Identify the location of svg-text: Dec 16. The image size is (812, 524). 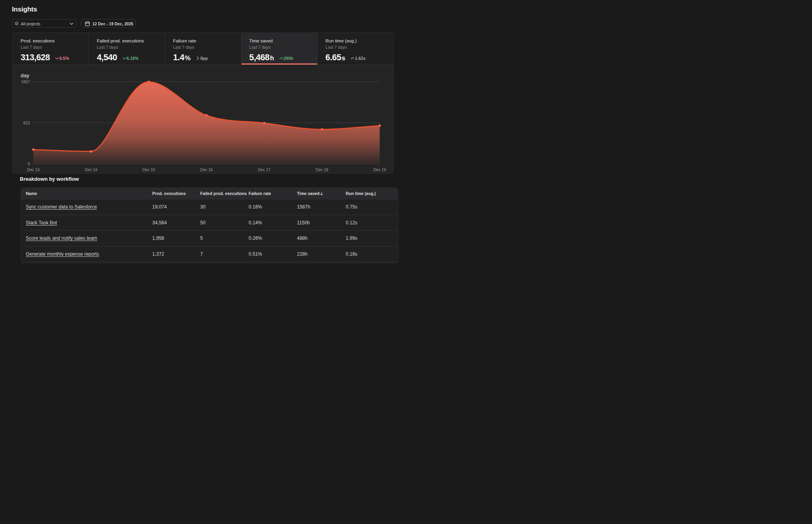
(207, 170).